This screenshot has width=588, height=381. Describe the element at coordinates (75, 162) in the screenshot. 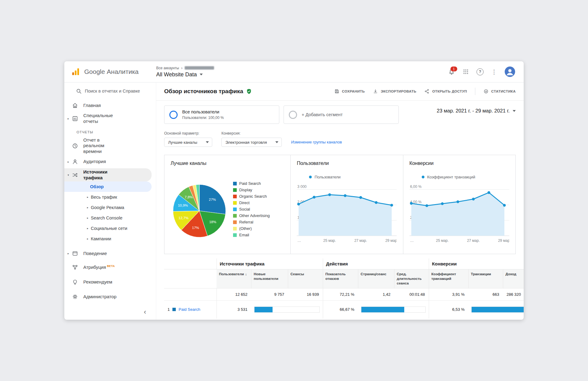

I see `audience-icon` at that location.